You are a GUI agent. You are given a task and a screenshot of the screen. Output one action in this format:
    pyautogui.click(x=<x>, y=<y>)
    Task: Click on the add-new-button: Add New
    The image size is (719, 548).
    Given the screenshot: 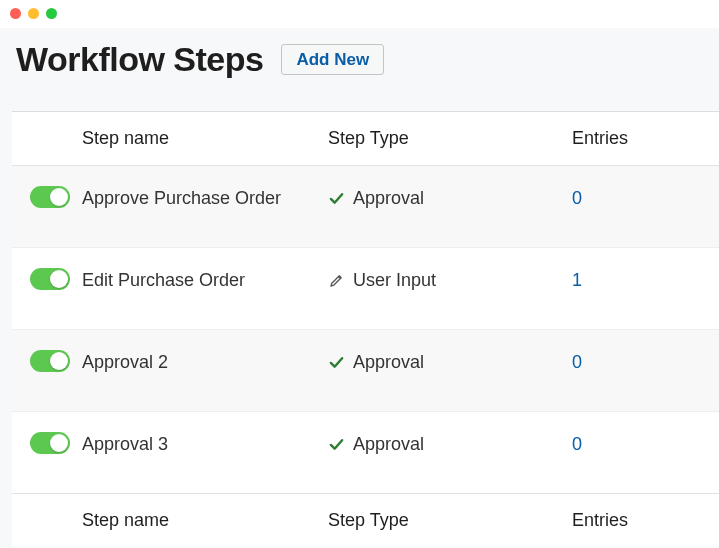 What is the action you would take?
    pyautogui.click(x=332, y=60)
    